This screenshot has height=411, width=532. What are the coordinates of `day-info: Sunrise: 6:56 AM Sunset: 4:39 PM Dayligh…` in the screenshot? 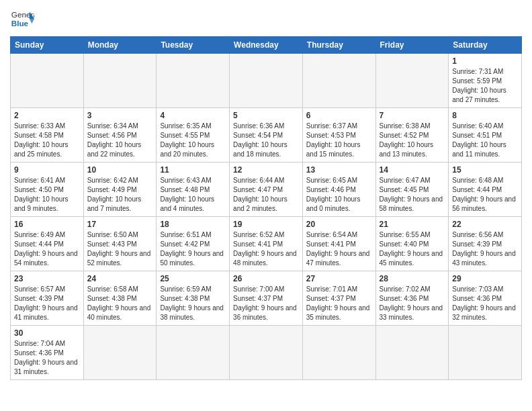 It's located at (485, 249).